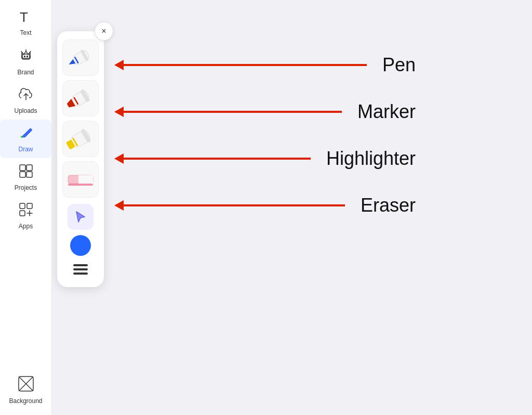 This screenshot has width=532, height=415. What do you see at coordinates (26, 173) in the screenshot?
I see `projects-icon` at bounding box center [26, 173].